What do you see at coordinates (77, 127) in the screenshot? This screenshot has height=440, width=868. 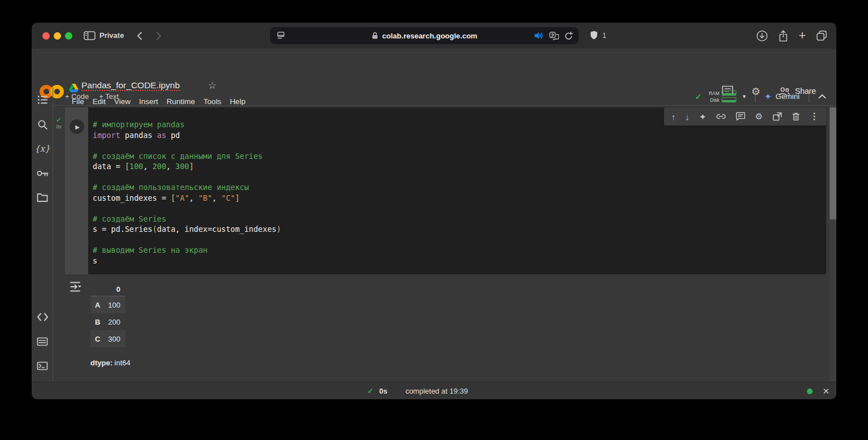 I see `run-cell-button: ▶` at bounding box center [77, 127].